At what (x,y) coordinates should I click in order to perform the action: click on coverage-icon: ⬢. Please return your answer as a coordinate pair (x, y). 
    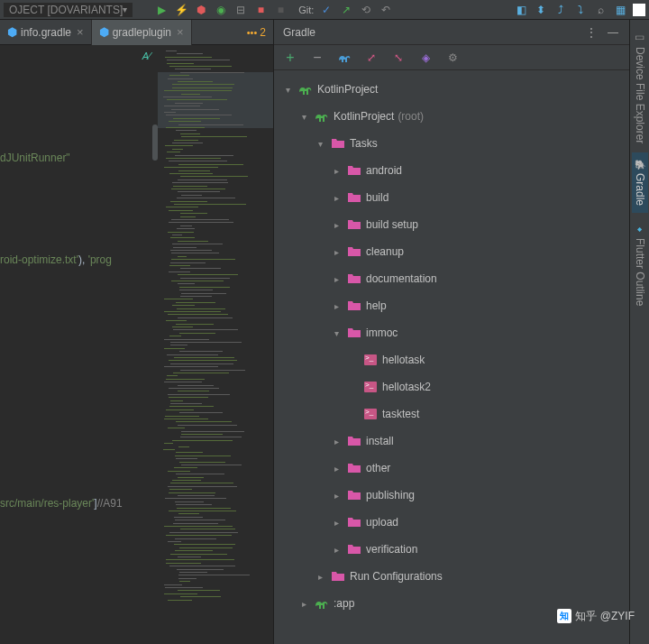
    Looking at the image, I should click on (201, 10).